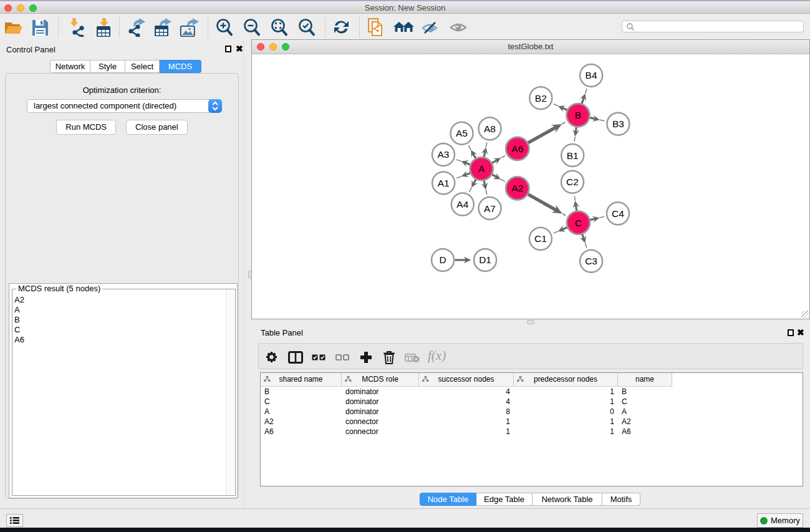  What do you see at coordinates (591, 75) in the screenshot?
I see `svg-text: B4` at bounding box center [591, 75].